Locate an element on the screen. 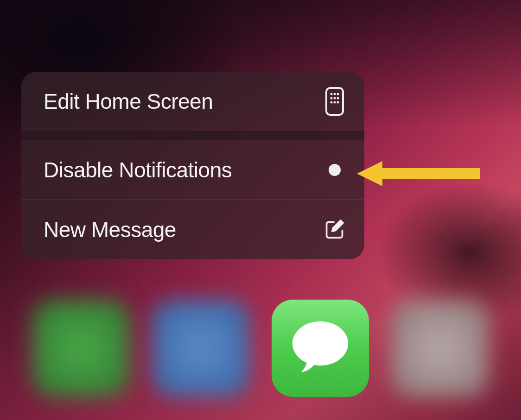 Image resolution: width=521 pixels, height=420 pixels. dot-icon is located at coordinates (335, 170).